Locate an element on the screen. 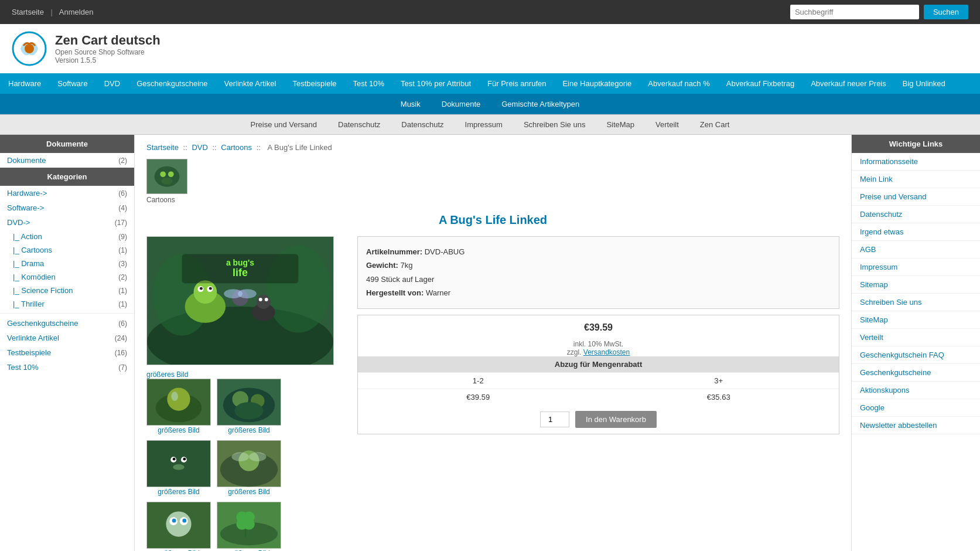 Image resolution: width=980 pixels, height=551 pixels. sidebar-software-link: Software-> is located at coordinates (26, 208).